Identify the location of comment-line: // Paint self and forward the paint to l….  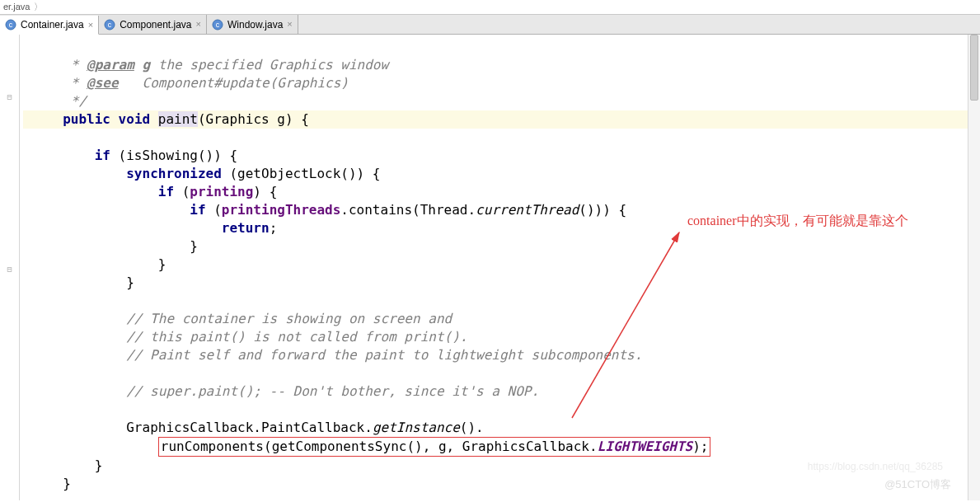
(333, 354).